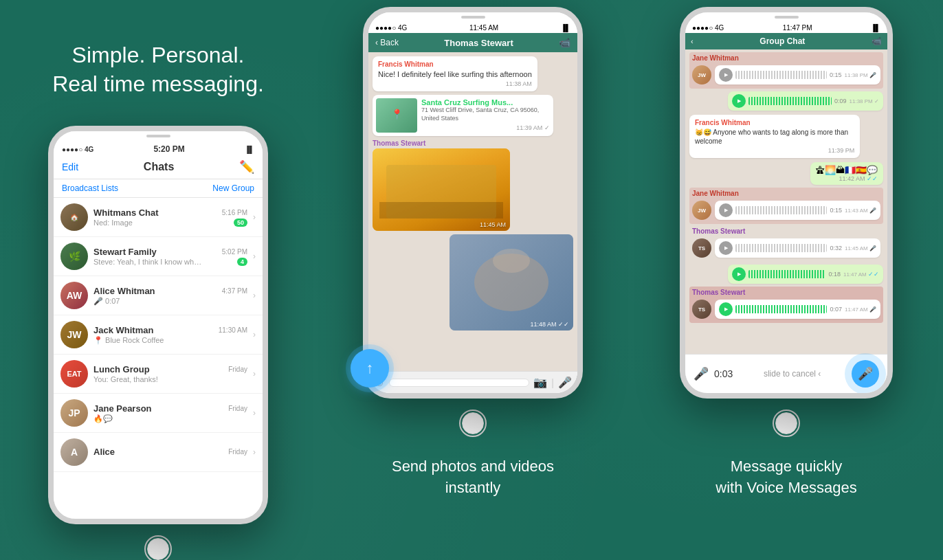 This screenshot has height=560, width=943. Describe the element at coordinates (235, 251) in the screenshot. I see `chat-time: 5:02 PM` at that location.